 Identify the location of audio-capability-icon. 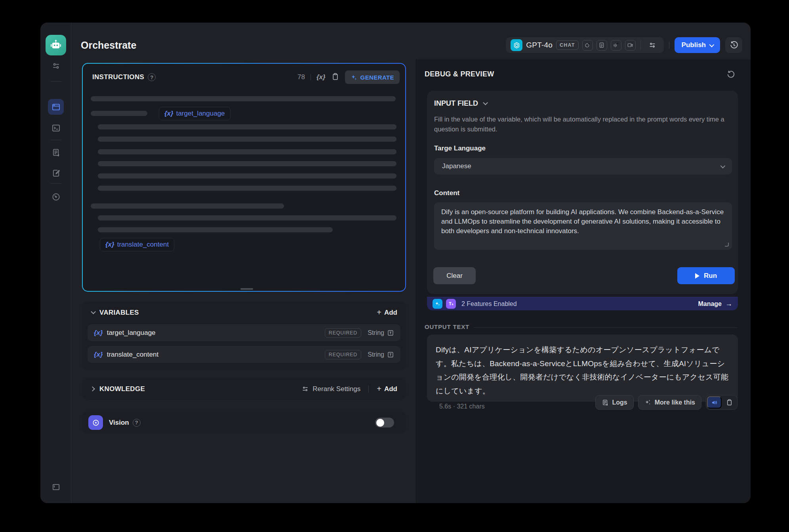
(616, 45).